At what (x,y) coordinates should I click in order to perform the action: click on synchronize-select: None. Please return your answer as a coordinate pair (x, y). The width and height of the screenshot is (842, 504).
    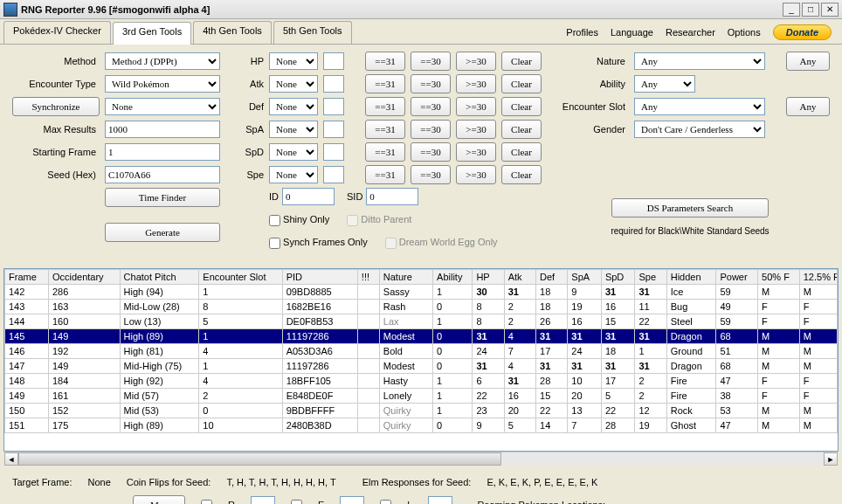
    Looking at the image, I should click on (162, 107).